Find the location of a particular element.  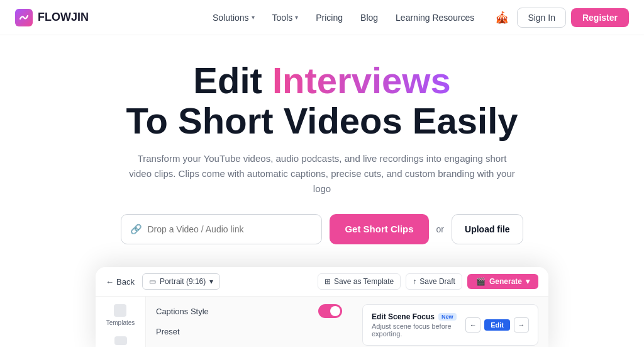

save-draft-button: ↑ Save Draft is located at coordinates (434, 282).